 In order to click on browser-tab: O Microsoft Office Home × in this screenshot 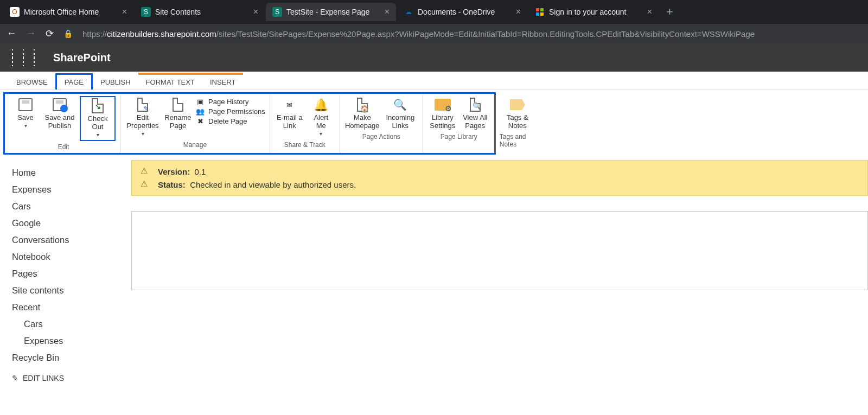, I will do `click(68, 12)`.